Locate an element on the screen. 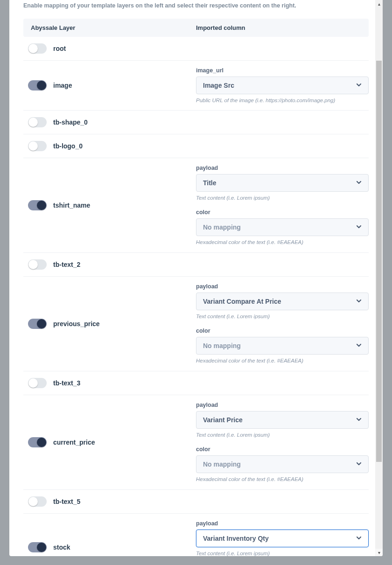 This screenshot has height=565, width=392. toggle-current_price is located at coordinates (37, 442).